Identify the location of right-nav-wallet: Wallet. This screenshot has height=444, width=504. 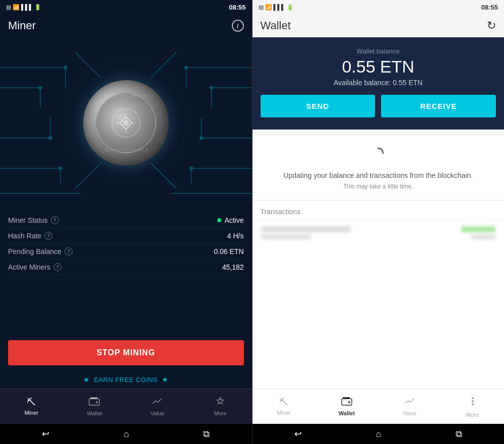
(347, 406).